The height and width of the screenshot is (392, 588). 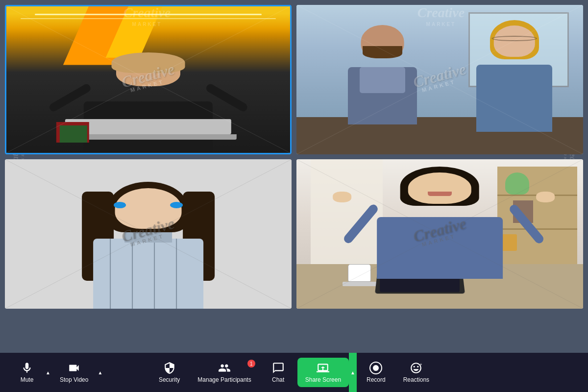 What do you see at coordinates (170, 372) in the screenshot?
I see `security-button: Security` at bounding box center [170, 372].